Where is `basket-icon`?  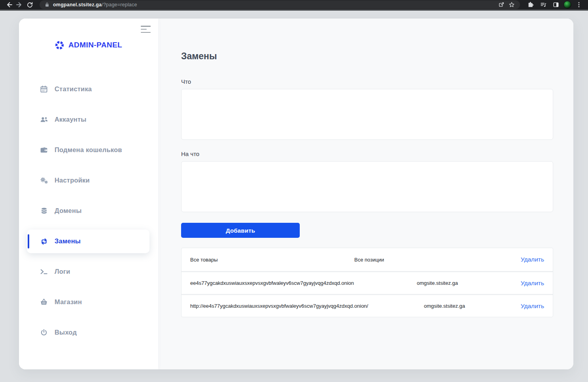 basket-icon is located at coordinates (44, 302).